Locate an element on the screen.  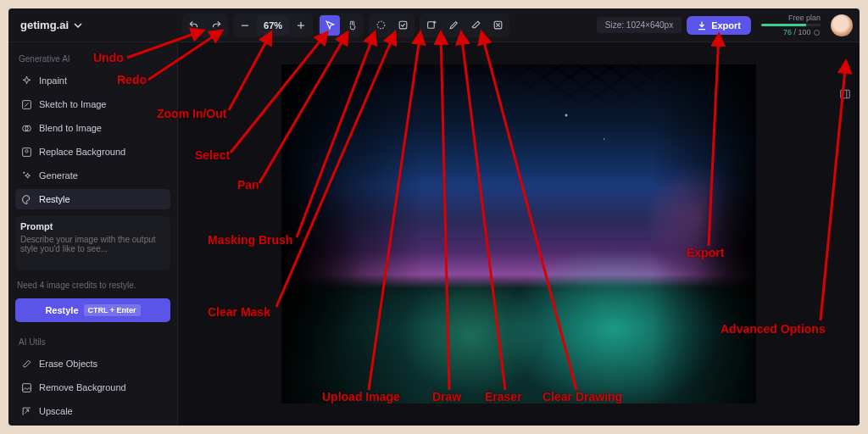
dotted-circle-icon is located at coordinates (381, 25).